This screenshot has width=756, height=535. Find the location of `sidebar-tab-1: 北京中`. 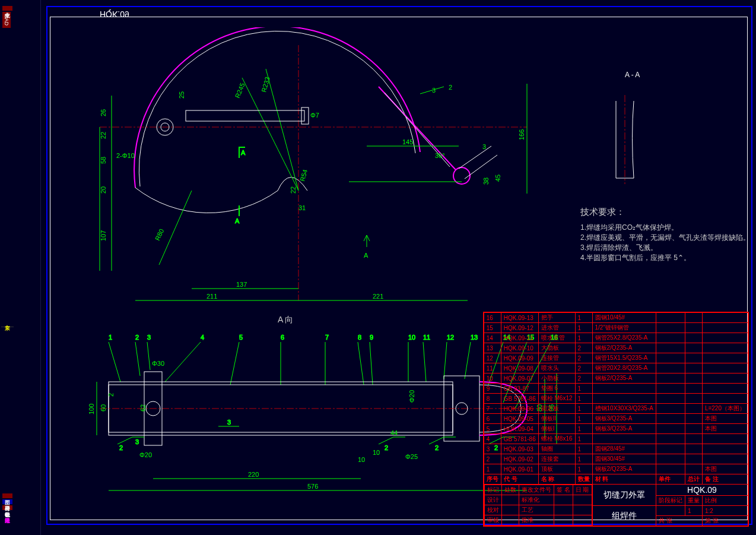

sidebar-tab-1: 北京中 is located at coordinates (7, 8).